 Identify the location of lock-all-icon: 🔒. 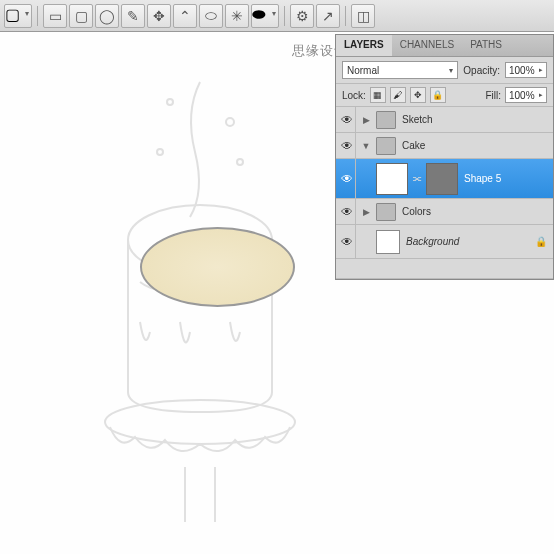
(438, 95).